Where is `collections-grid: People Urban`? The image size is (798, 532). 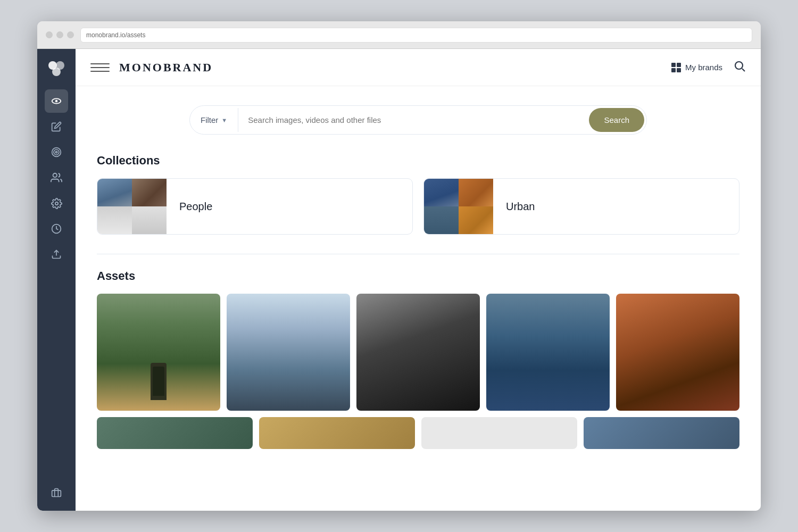 collections-grid: People Urban is located at coordinates (418, 206).